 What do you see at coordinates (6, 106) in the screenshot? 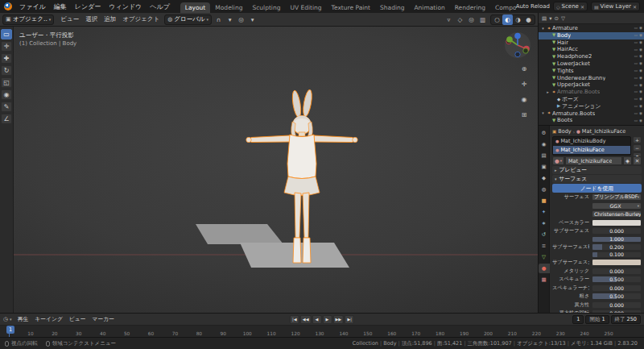
I see `annotate-tool: ✎` at bounding box center [6, 106].